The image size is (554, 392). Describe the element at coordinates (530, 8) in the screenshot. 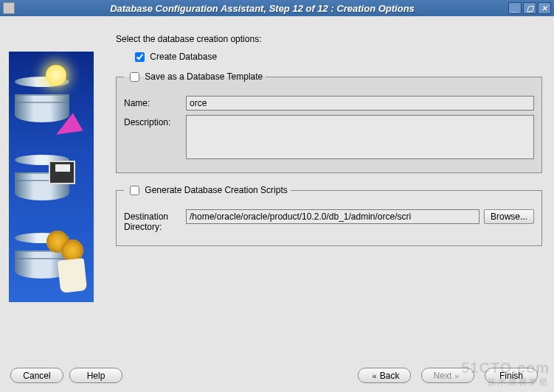

I see `maximize-button: ▢` at that location.